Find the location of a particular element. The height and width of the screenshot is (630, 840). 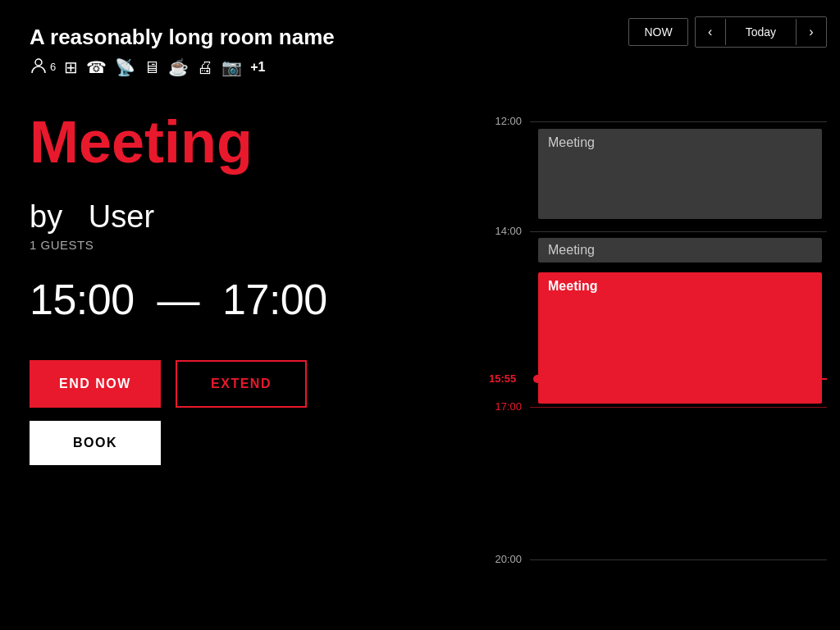

prev-button: ‹ is located at coordinates (710, 32).